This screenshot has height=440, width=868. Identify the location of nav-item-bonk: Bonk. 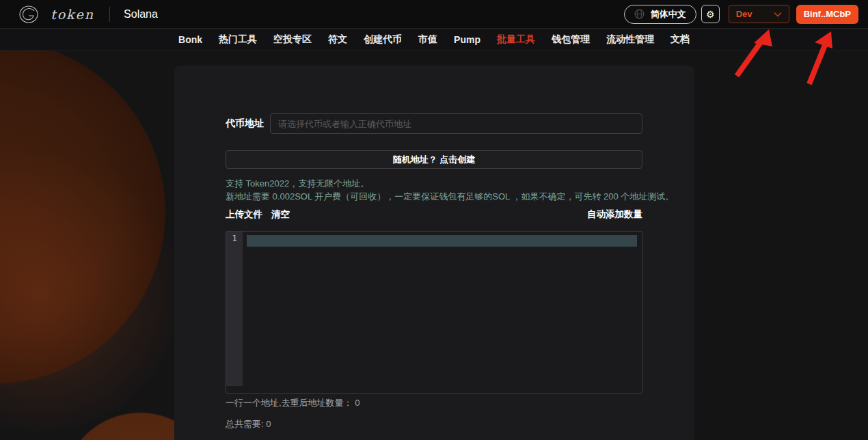
(190, 40).